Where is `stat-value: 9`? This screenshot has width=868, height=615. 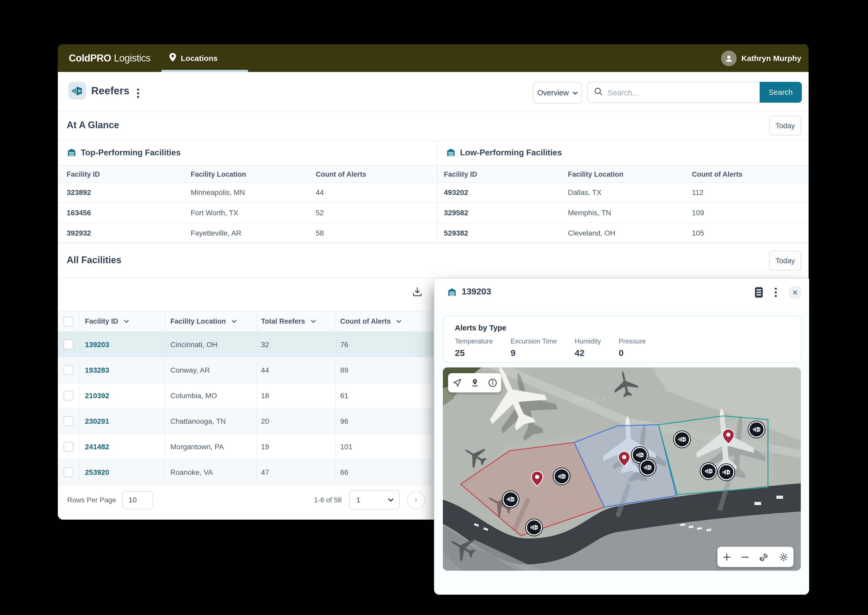
stat-value: 9 is located at coordinates (534, 353).